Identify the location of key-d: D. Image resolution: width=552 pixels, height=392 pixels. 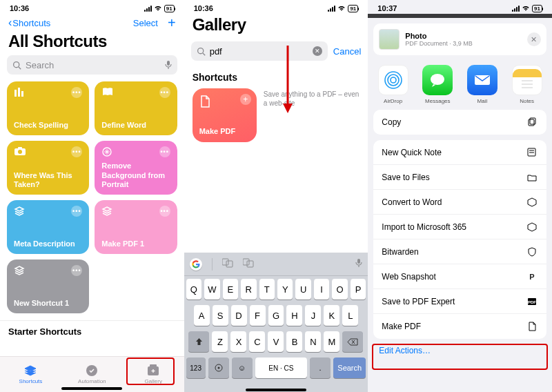
(239, 315).